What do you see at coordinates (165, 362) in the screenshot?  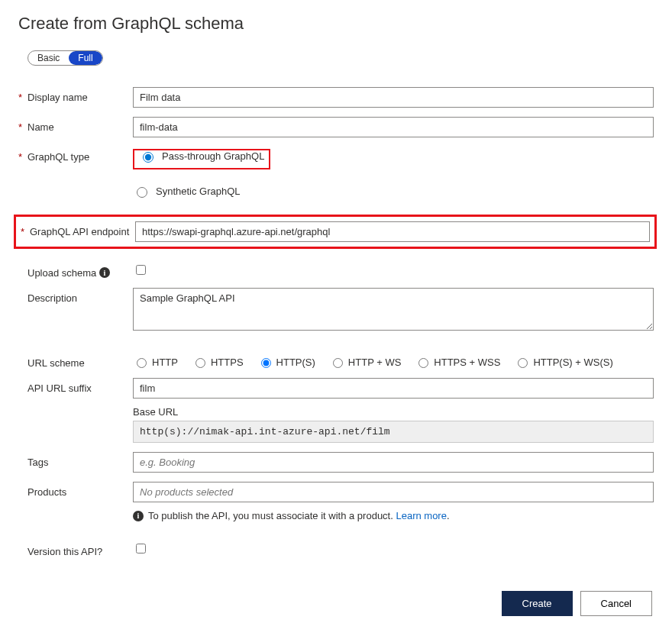 I see `radio-label-http: HTTP` at bounding box center [165, 362].